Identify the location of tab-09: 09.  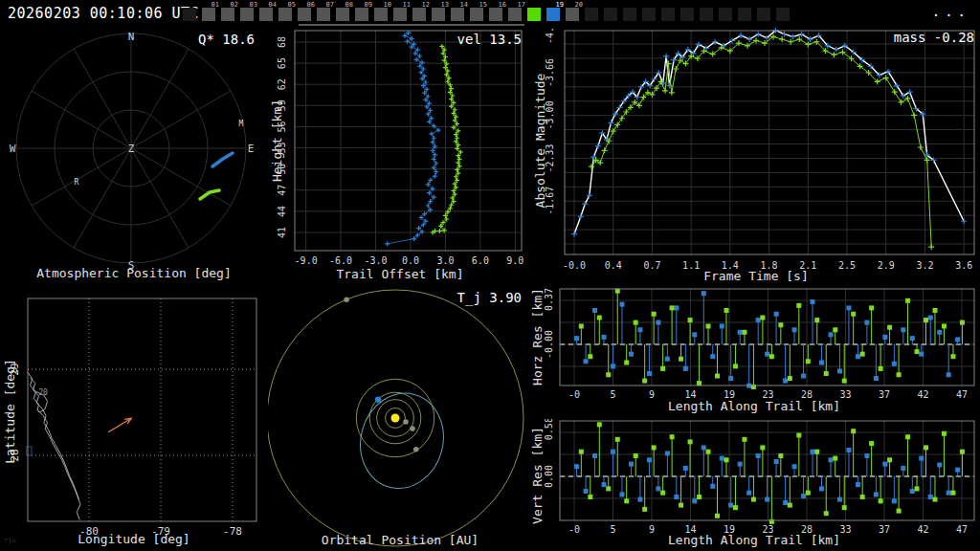
(364, 13).